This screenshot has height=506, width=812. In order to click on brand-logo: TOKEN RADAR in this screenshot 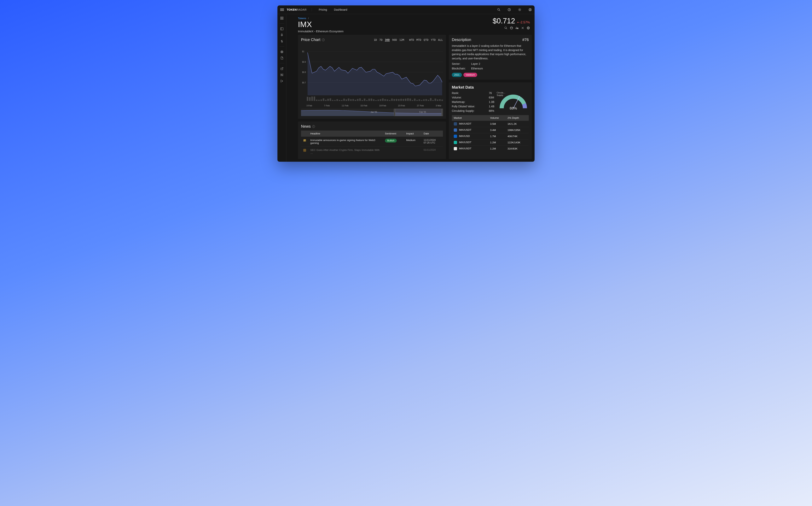, I will do `click(299, 10)`.